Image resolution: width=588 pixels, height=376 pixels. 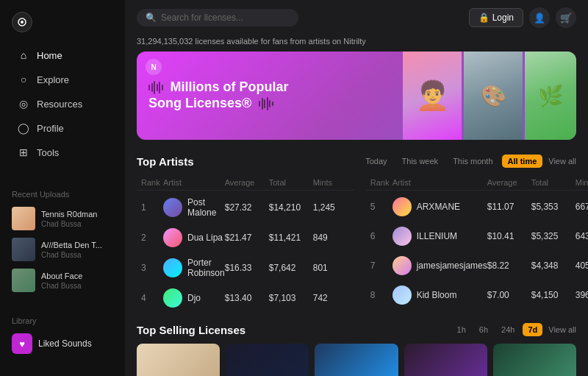 I want to click on col-average-r: Average, so click(x=509, y=182).